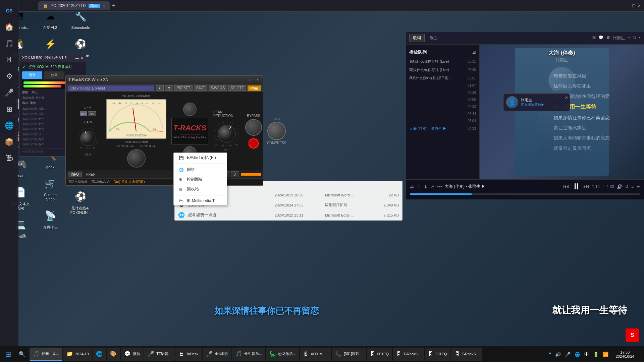  Describe the element at coordinates (567, 98) in the screenshot. I see `notif-close-btn: ×` at that location.